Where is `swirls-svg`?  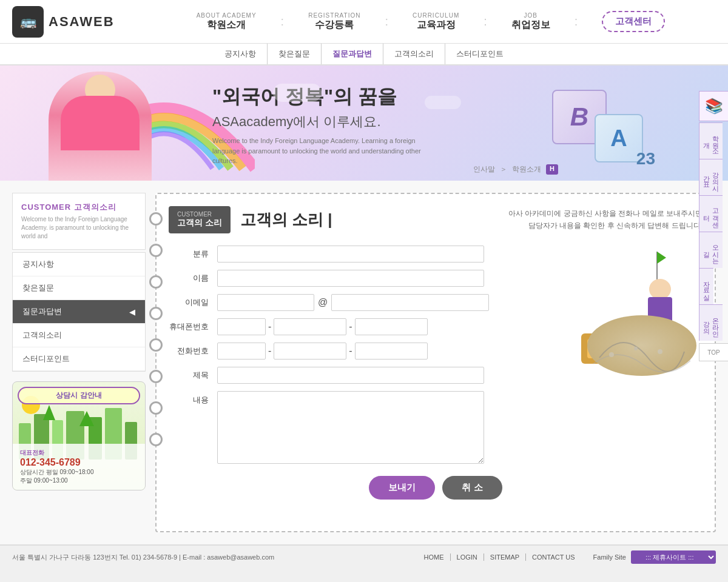 swirls-svg is located at coordinates (642, 346).